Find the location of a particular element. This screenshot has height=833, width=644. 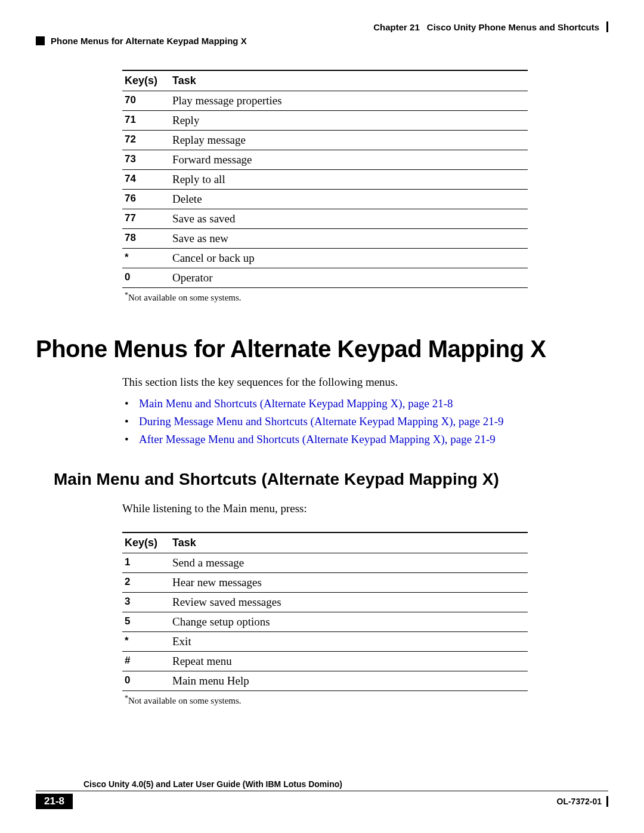

task-cell: Repeat menu is located at coordinates (349, 662).